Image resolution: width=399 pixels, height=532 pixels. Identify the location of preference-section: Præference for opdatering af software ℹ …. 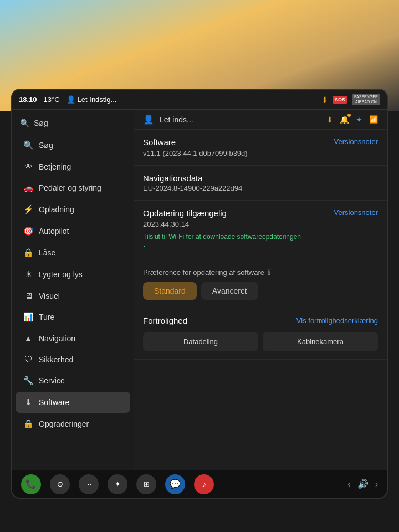
(260, 284).